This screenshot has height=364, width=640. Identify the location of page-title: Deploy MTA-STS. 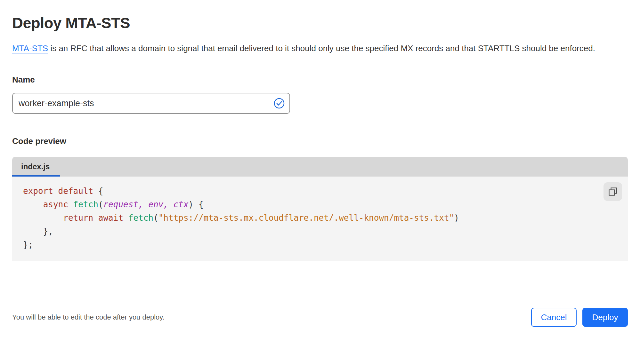
(320, 23).